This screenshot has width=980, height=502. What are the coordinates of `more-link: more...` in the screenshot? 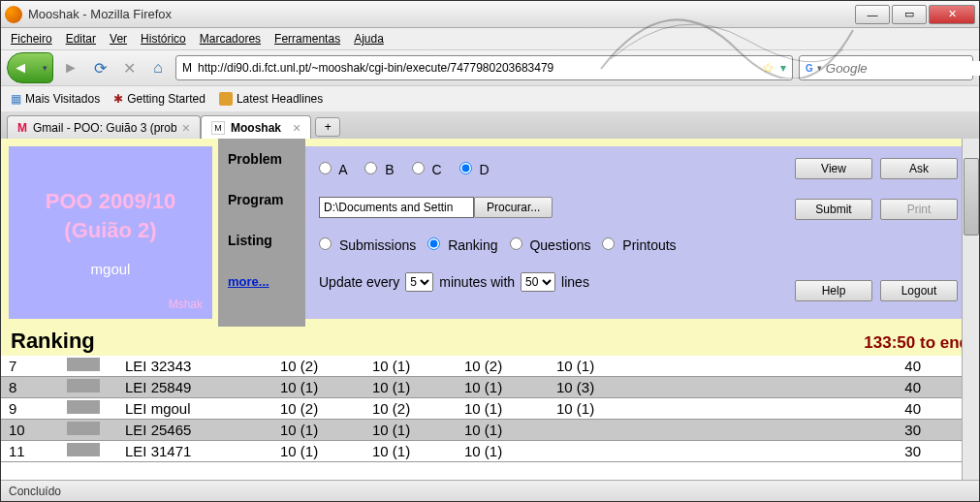 It's located at (262, 281).